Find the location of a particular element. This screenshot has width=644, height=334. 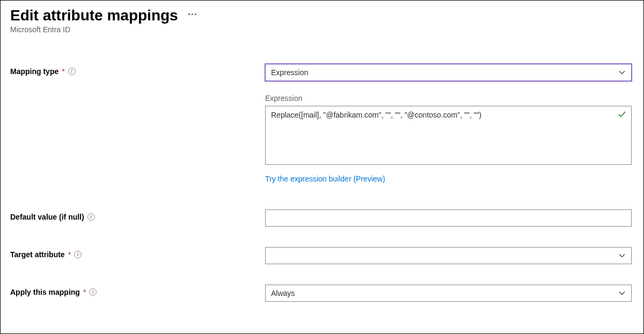

page-subtitle: Microsoft Entra ID is located at coordinates (322, 30).